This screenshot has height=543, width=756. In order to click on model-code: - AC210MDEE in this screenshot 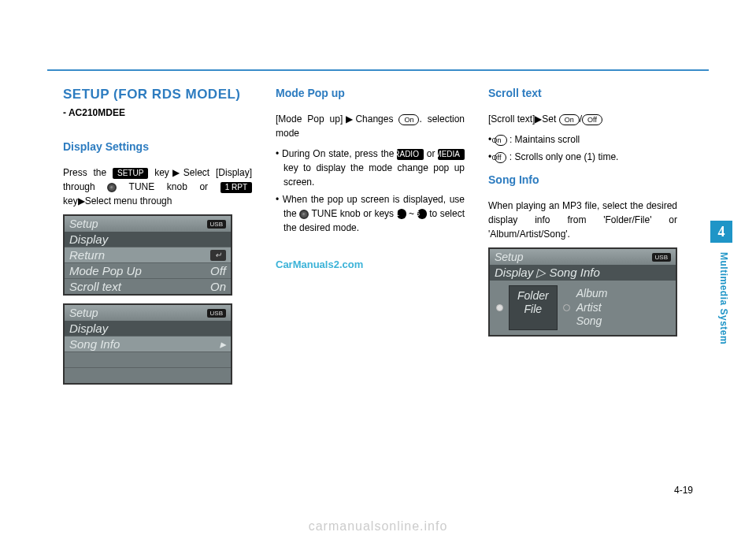, I will do `click(158, 113)`.